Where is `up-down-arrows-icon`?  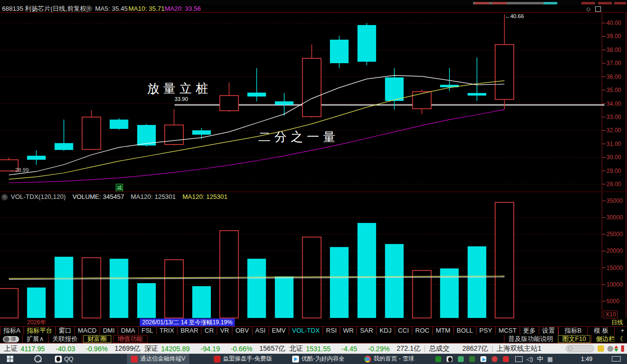 up-down-arrows-icon is located at coordinates (616, 349).